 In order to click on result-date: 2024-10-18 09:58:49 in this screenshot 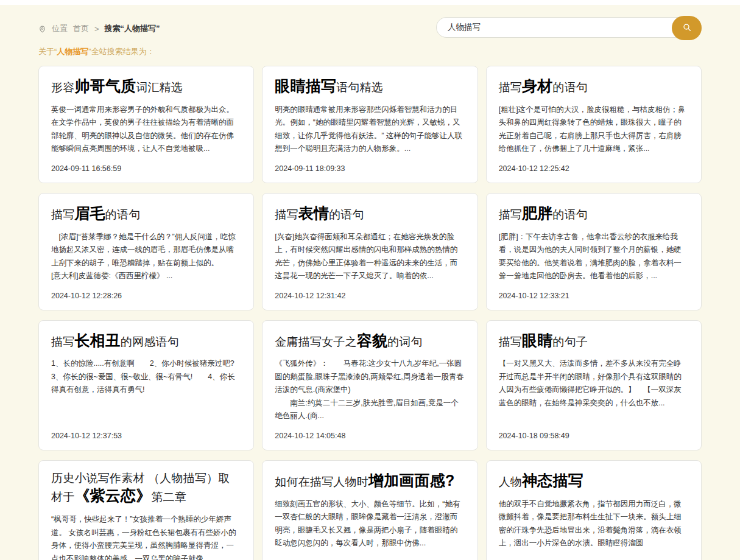, I will do `click(594, 432)`.